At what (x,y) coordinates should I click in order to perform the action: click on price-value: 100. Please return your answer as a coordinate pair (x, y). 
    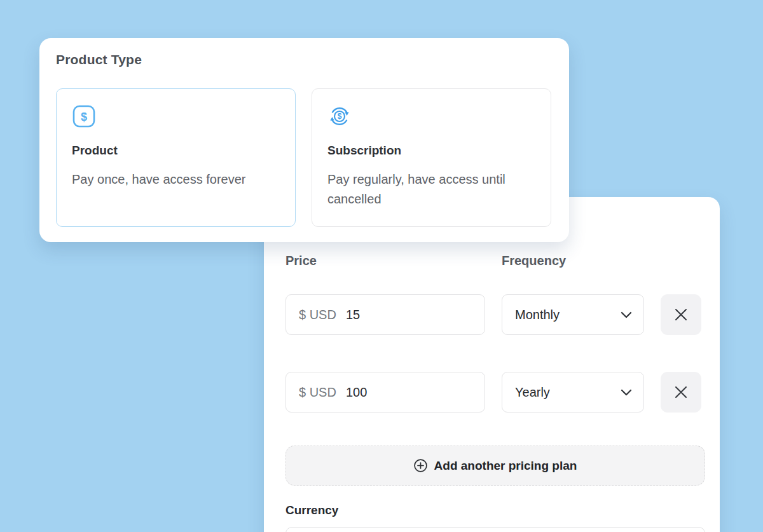
    Looking at the image, I should click on (356, 393).